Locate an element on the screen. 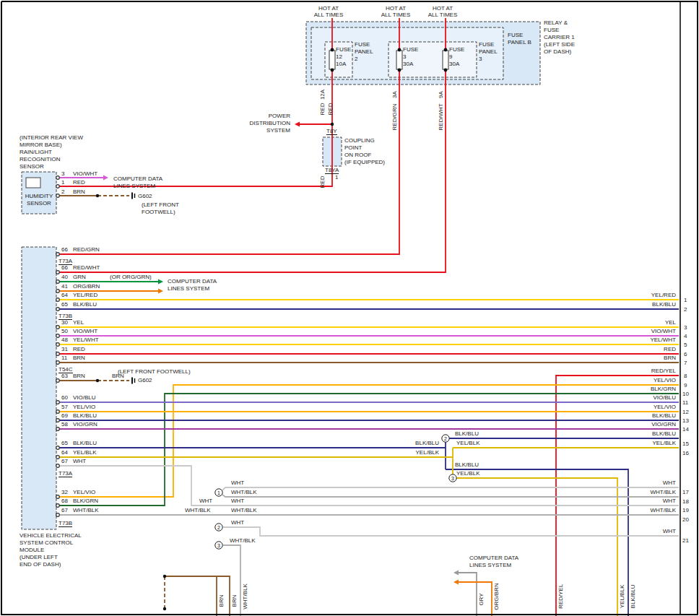  left-front-footwell-label: FOOTWELL) is located at coordinates (159, 212).